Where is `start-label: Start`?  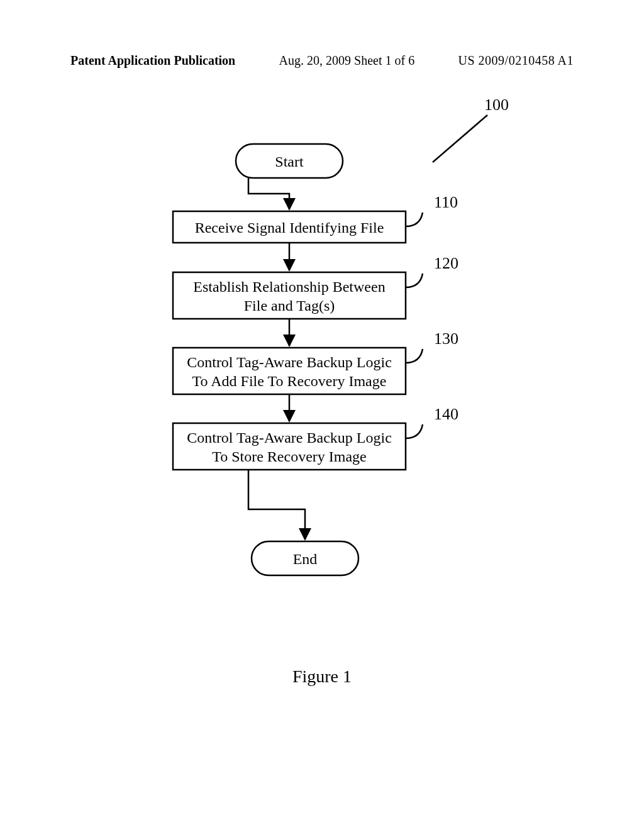 start-label: Start is located at coordinates (289, 162).